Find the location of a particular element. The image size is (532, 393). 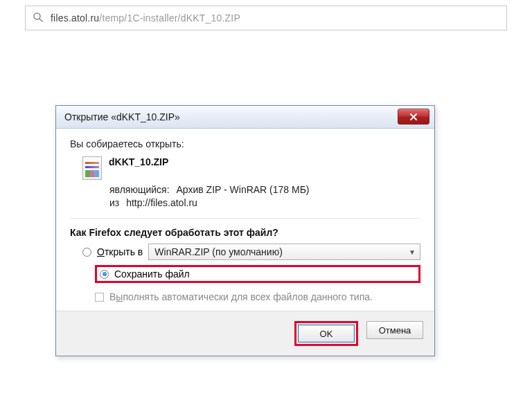

divider is located at coordinates (245, 219).